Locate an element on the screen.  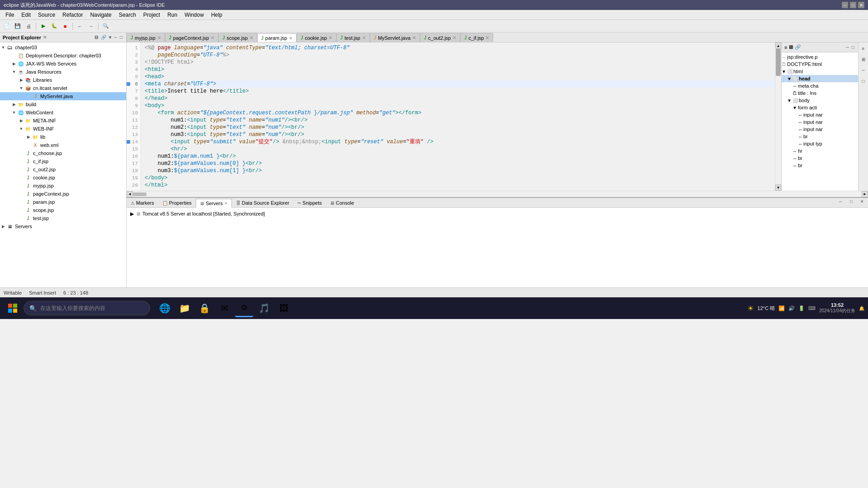
menu-run: Run is located at coordinates (172, 14).